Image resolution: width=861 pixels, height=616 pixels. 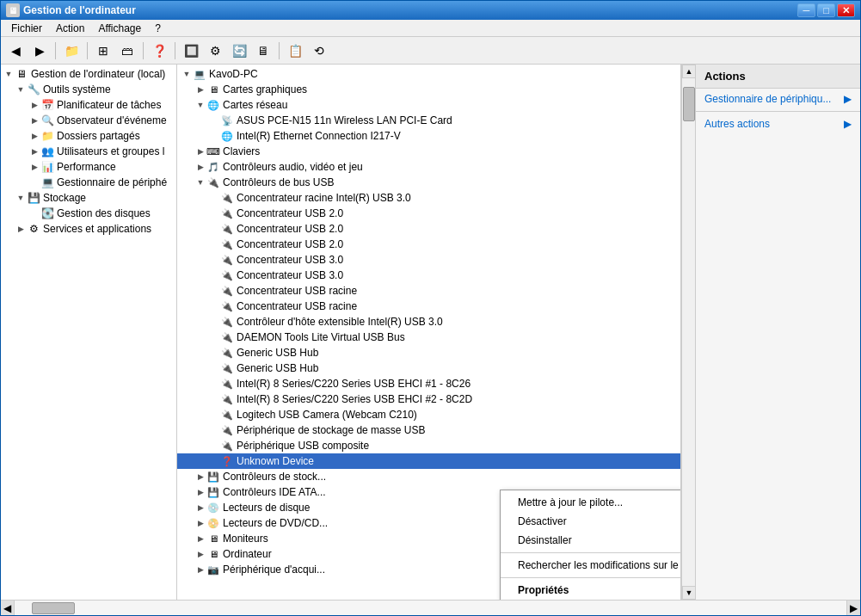 I want to click on maximize-button: □, so click(x=826, y=10).